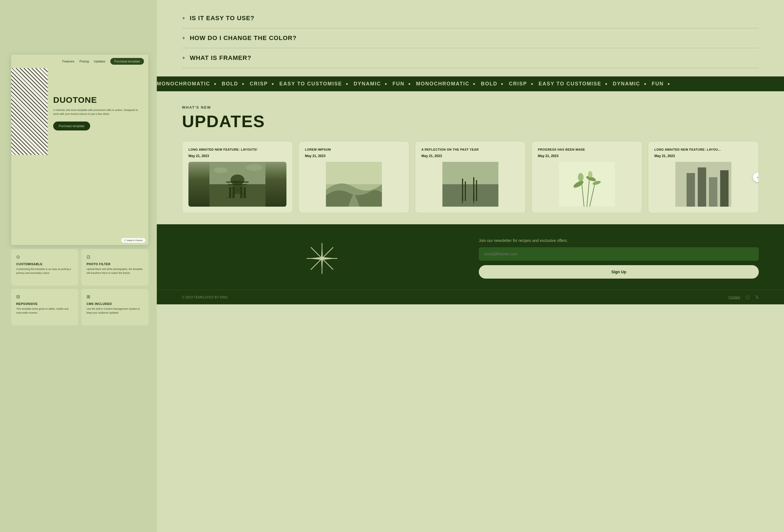 The image size is (784, 532). What do you see at coordinates (45, 307) in the screenshot?
I see `feature-card-2: ⊟ REPSONSIVE This template looks great o…` at bounding box center [45, 307].